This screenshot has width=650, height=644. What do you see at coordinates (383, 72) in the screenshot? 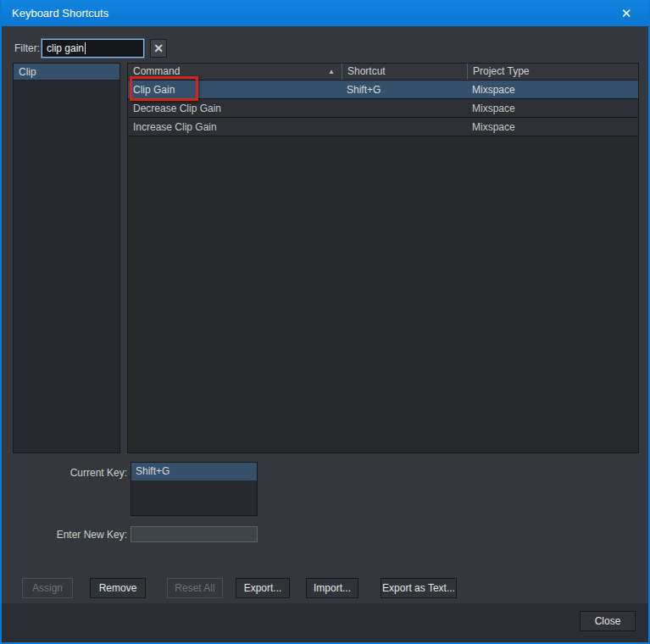
I see `table-header-row: Command ▲ Shortcut Project Type` at bounding box center [383, 72].